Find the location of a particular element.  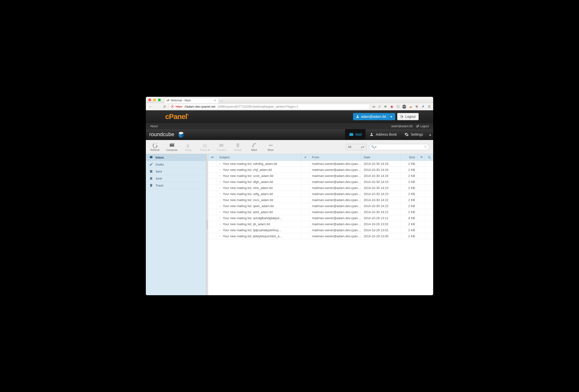

new-tab-button: ▱ is located at coordinates (222, 101).